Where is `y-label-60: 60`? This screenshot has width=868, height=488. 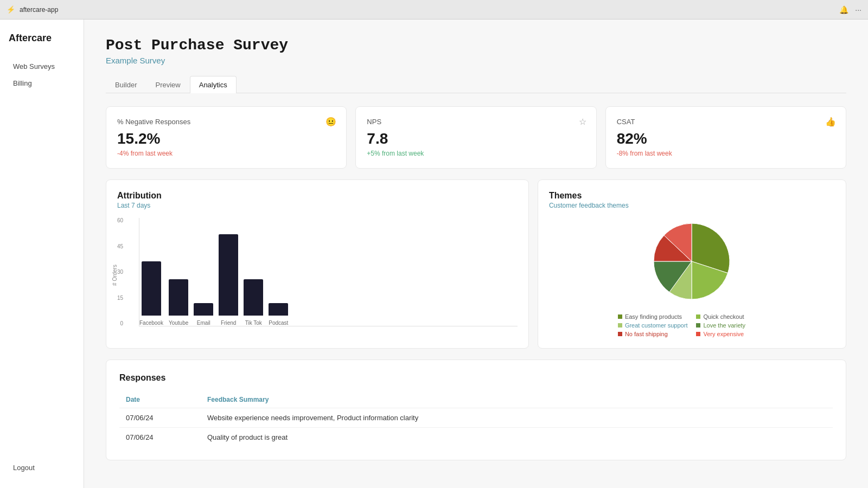
y-label-60: 60 is located at coordinates (120, 221).